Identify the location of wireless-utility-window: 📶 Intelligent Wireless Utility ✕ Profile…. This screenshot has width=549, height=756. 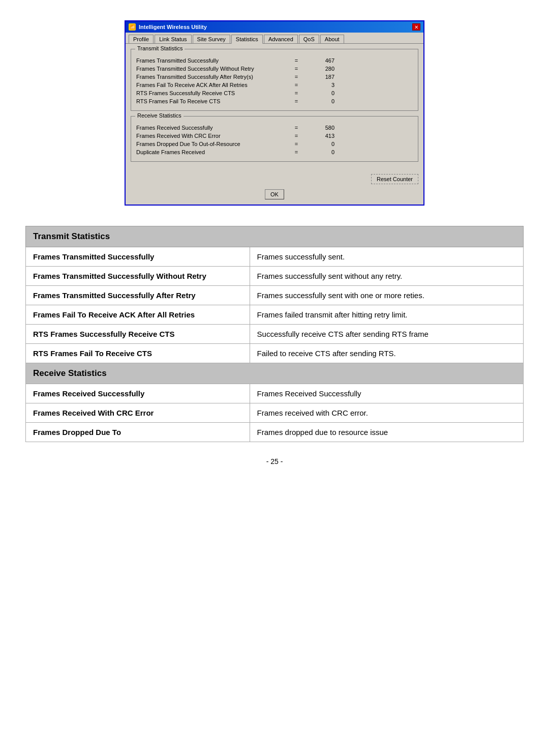
(274, 113).